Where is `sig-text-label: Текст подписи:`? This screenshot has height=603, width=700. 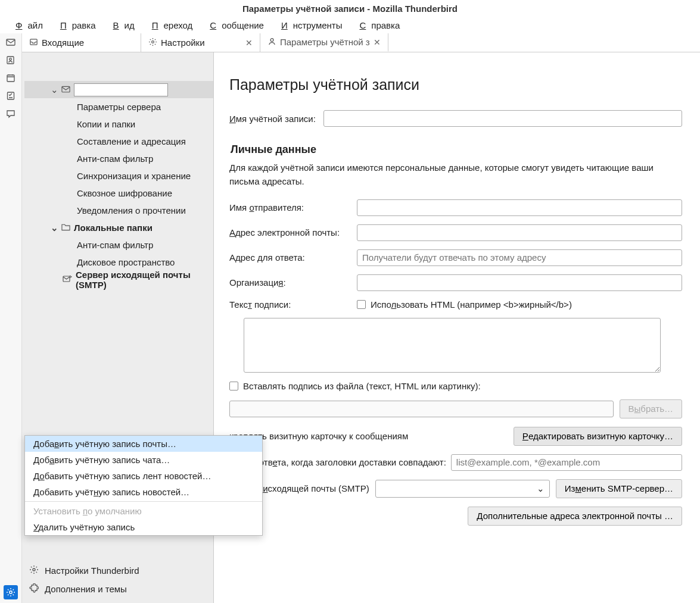 sig-text-label: Текст подписи: is located at coordinates (293, 305).